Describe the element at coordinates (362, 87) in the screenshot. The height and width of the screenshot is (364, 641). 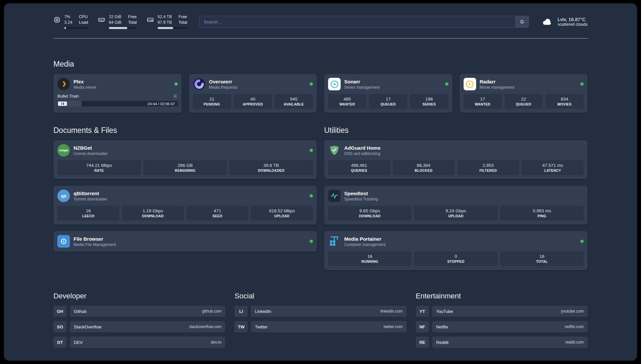
I see `app-description: Series management` at that location.